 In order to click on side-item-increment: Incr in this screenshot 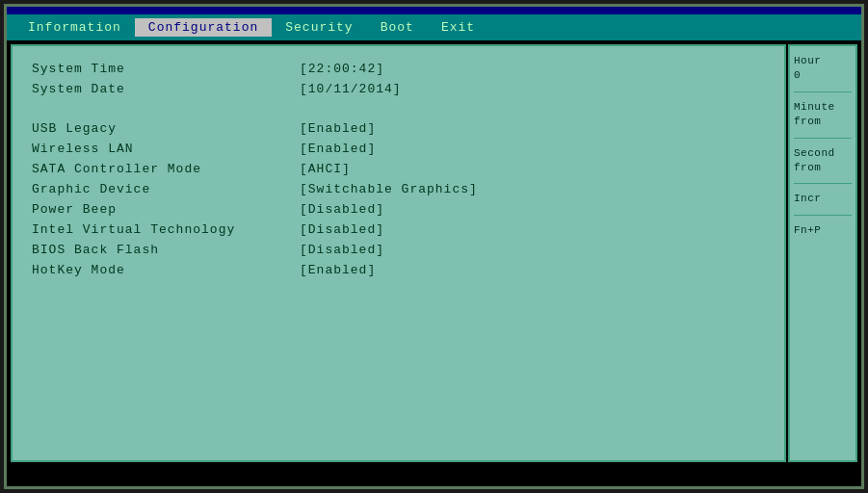, I will do `click(823, 198)`.